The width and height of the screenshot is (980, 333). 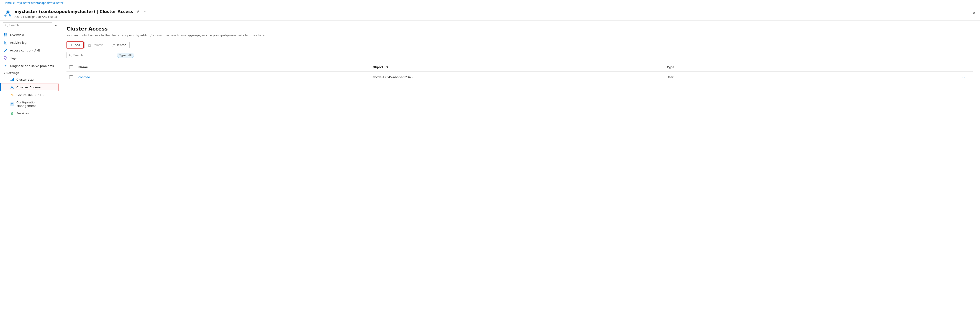 I want to click on config-icon, so click(x=12, y=104).